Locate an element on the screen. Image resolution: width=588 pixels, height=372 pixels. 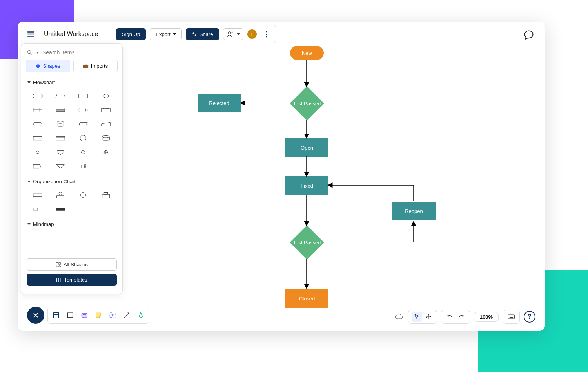
section-flowchart-label: Flowchart is located at coordinates (44, 82).